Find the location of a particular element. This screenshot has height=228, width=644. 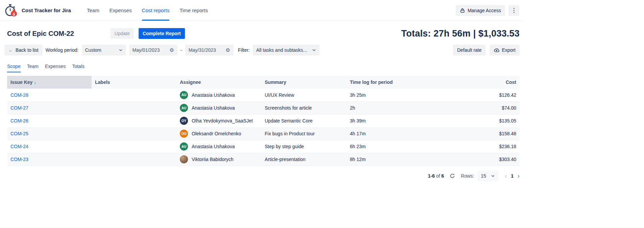

cost-cell: $303.40 is located at coordinates (475, 159).